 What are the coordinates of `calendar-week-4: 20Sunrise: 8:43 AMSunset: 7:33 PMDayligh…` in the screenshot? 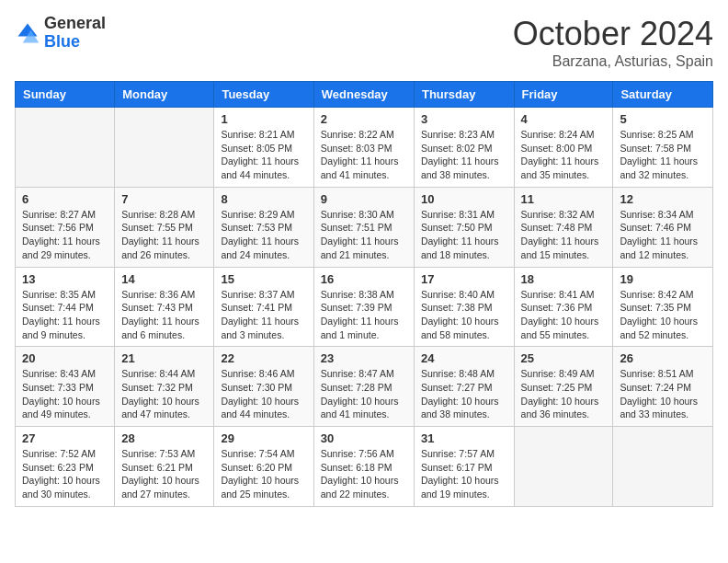 It's located at (364, 386).